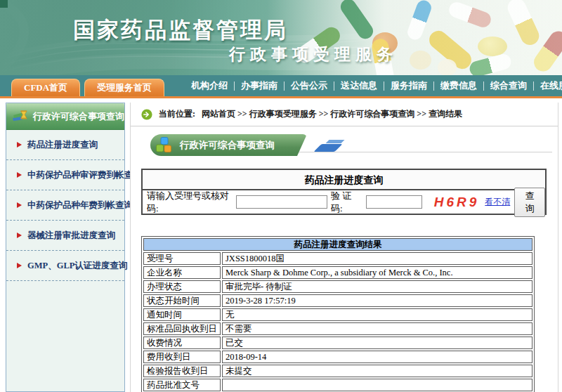  What do you see at coordinates (181, 30) in the screenshot?
I see `site-title: 国家药品监督管理局` at bounding box center [181, 30].